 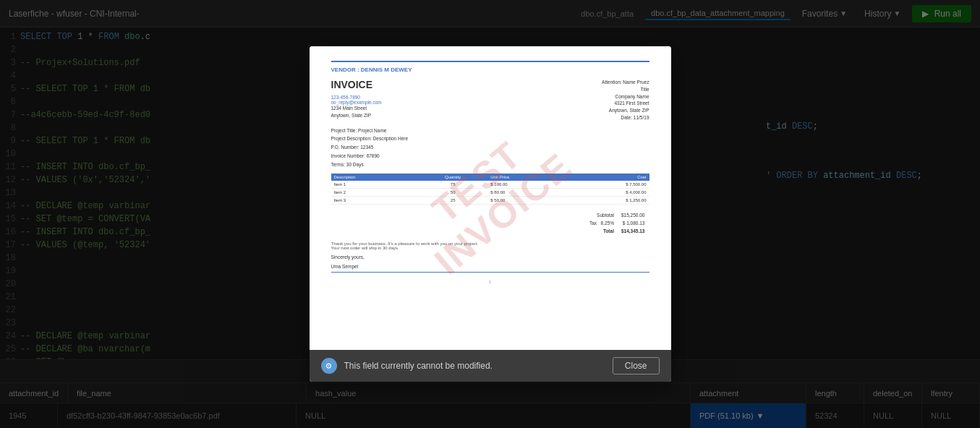 I want to click on invoice-attn-title: Title, so click(x=625, y=90).